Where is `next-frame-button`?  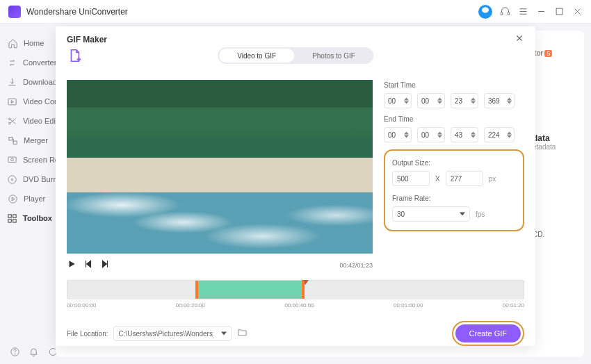 next-frame-button is located at coordinates (105, 265).